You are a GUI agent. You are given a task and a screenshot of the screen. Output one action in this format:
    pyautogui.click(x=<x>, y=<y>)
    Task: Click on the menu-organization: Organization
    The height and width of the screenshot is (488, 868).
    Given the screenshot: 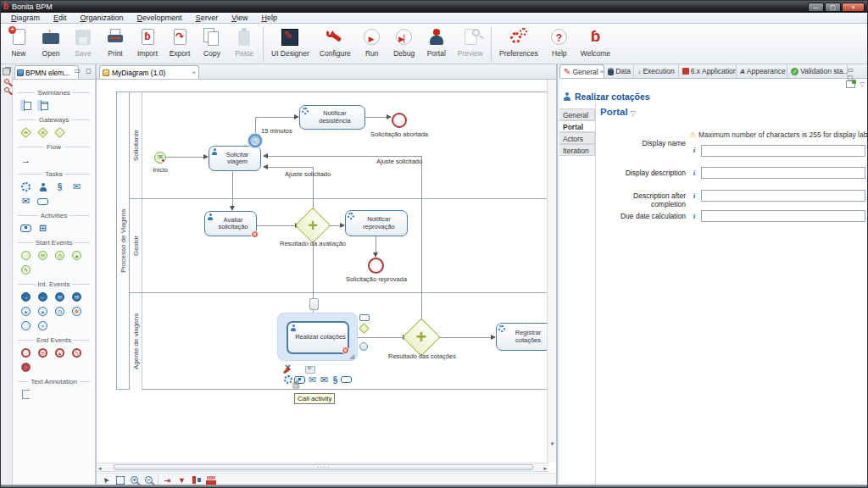 What is the action you would take?
    pyautogui.click(x=102, y=18)
    